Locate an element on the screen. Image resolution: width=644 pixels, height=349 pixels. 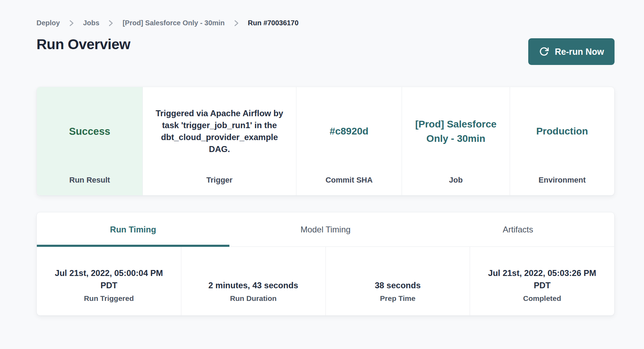
environment-label: Environment is located at coordinates (562, 185).